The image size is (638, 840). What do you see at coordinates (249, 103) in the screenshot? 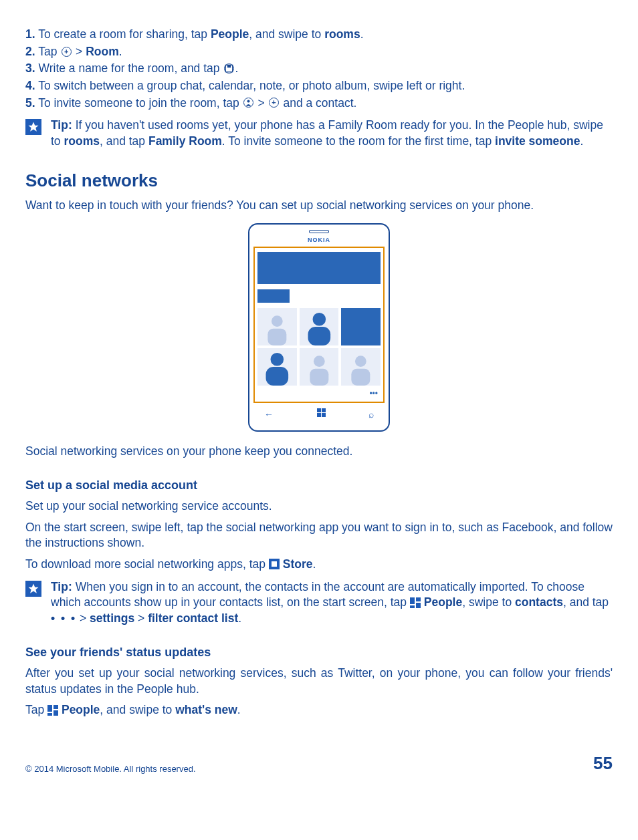
I see `invite-circle-icon` at bounding box center [249, 103].